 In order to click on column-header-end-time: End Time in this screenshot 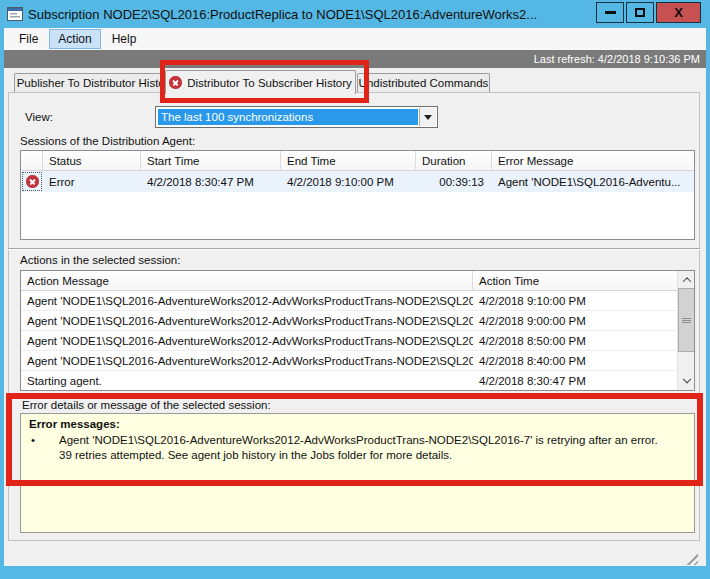, I will do `click(348, 160)`.